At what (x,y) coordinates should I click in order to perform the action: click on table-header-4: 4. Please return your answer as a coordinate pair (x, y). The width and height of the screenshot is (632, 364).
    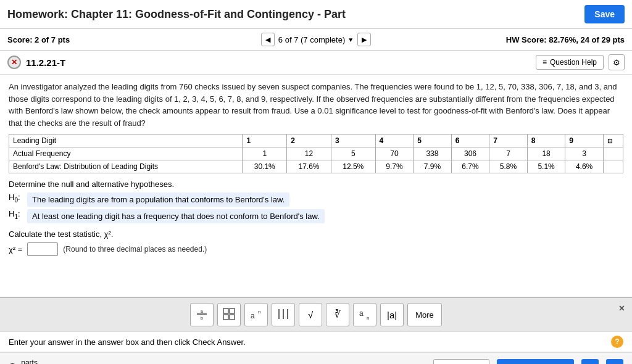
    Looking at the image, I should click on (394, 141).